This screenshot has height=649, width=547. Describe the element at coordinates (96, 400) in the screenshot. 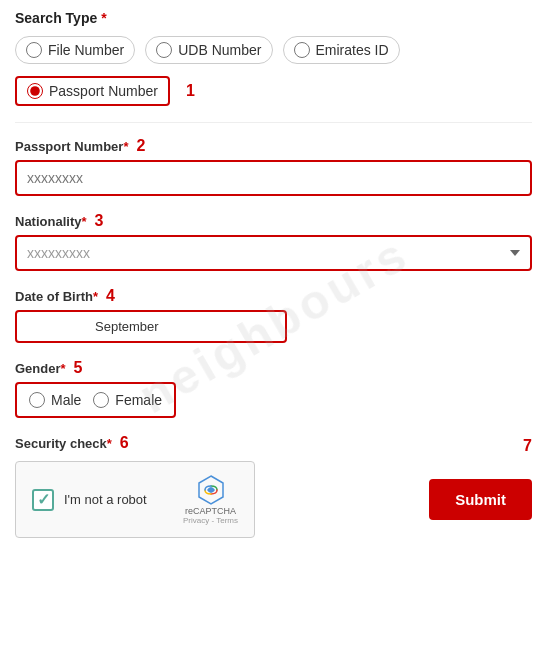

I see `gender-options: Male Female` at that location.